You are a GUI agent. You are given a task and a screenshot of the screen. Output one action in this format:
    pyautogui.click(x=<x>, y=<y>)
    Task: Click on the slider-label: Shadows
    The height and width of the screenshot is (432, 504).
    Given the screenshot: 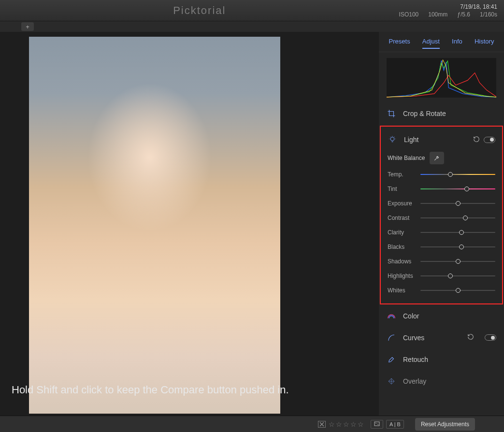 What is the action you would take?
    pyautogui.click(x=402, y=261)
    